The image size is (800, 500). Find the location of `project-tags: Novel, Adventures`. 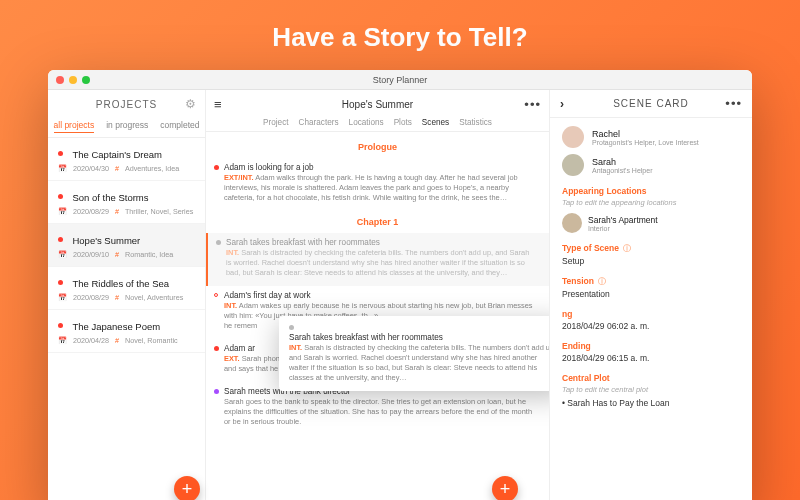

project-tags: Novel, Adventures is located at coordinates (154, 298).